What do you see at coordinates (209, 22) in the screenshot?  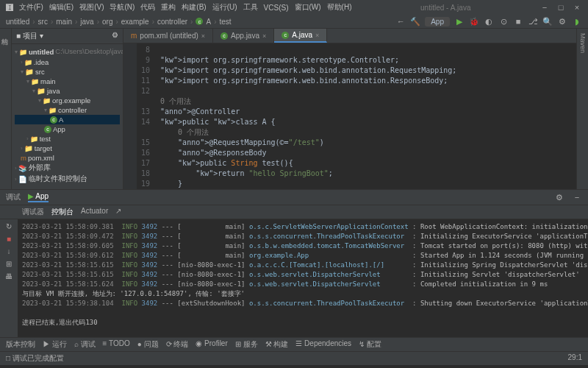 I see `crumb-file: A` at bounding box center [209, 22].